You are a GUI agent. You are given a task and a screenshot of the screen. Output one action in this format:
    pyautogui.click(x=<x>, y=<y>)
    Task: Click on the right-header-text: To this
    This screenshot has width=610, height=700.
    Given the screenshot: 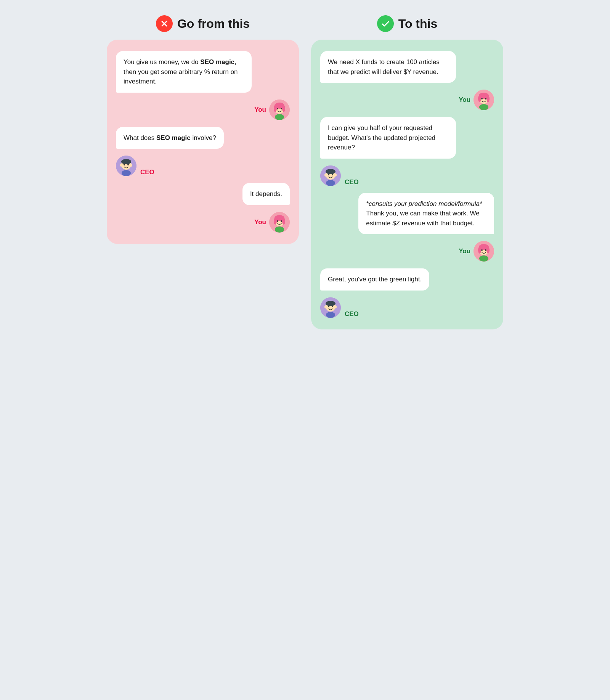 What is the action you would take?
    pyautogui.click(x=418, y=24)
    